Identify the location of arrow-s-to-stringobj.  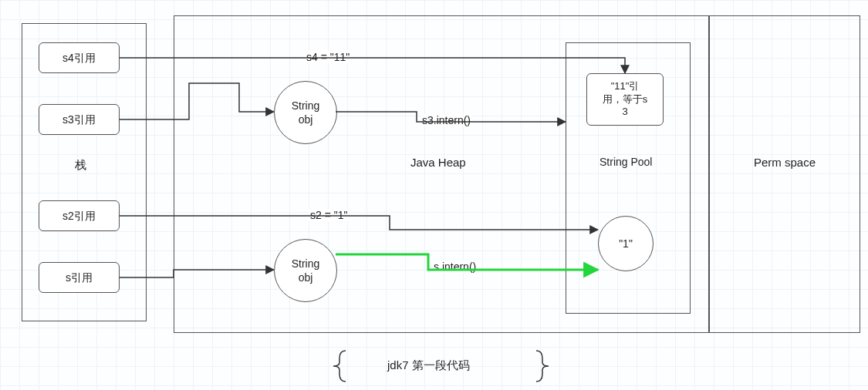
(197, 274).